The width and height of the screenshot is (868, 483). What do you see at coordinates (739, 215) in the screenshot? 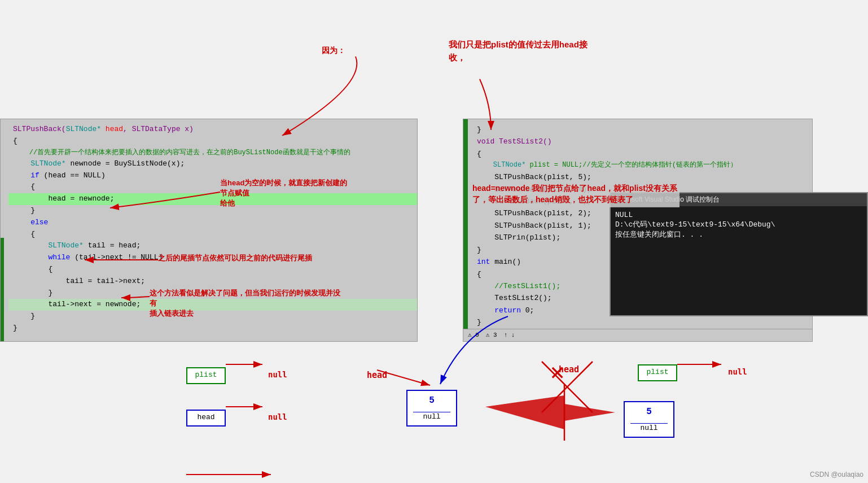
I see `console-line-1: NULL` at bounding box center [739, 215].